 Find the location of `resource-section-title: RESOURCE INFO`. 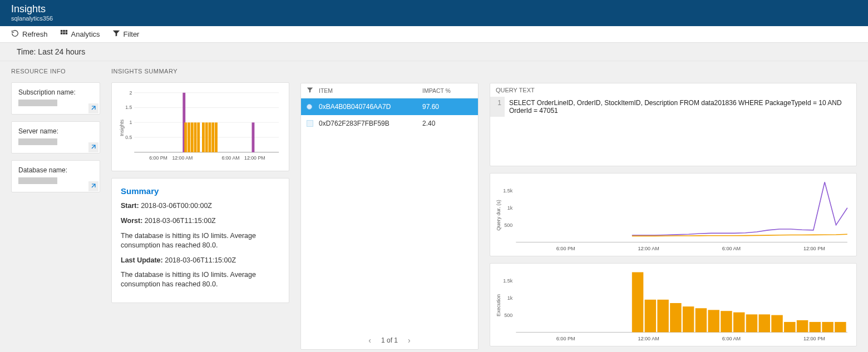

resource-section-title: RESOURCE INFO is located at coordinates (56, 71).